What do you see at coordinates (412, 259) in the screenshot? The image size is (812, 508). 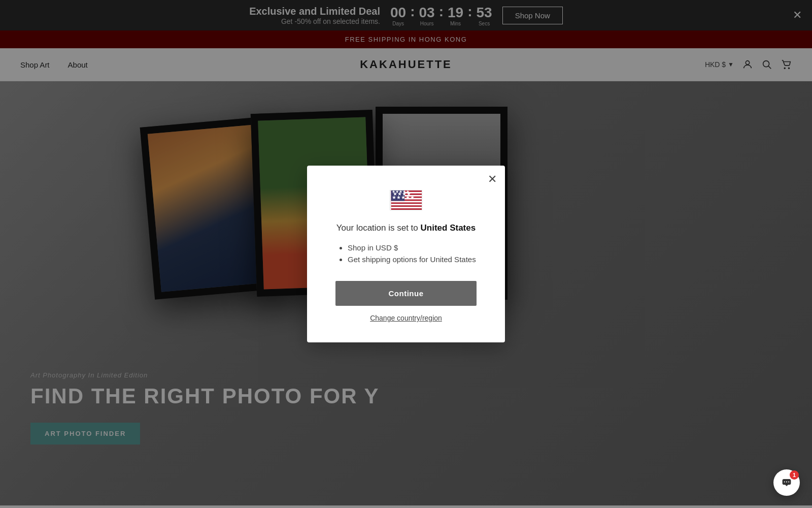 I see `modal-option-shipping: Get shipping options for United States` at bounding box center [412, 259].